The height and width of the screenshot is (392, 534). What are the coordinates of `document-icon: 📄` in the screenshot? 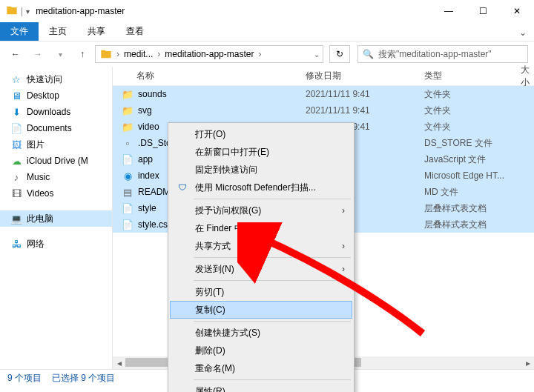 It's located at (16, 128).